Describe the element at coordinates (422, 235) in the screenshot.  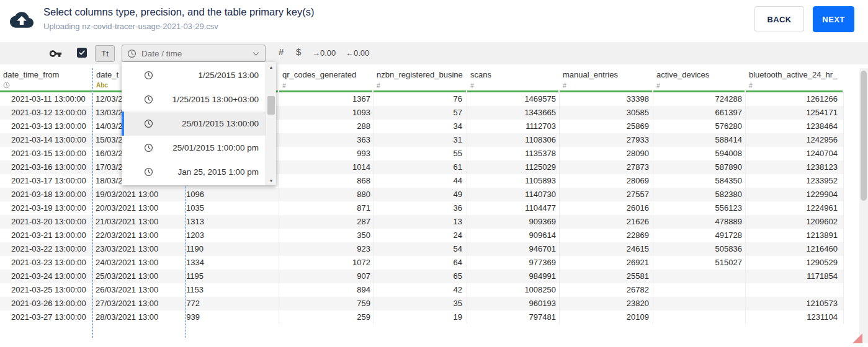
I see `table-row: 2021-03-21 13:00:0022/03/2021 13:0012033…` at that location.